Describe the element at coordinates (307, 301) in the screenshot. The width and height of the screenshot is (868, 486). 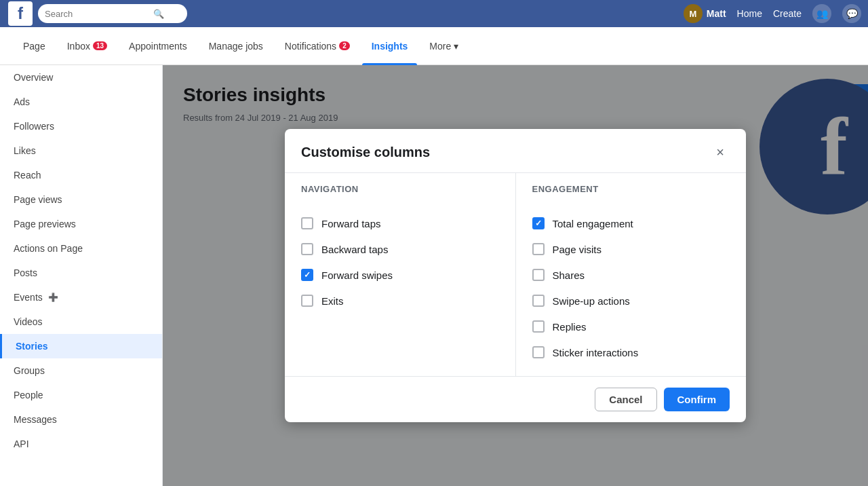
I see `exits-checkbox` at that location.